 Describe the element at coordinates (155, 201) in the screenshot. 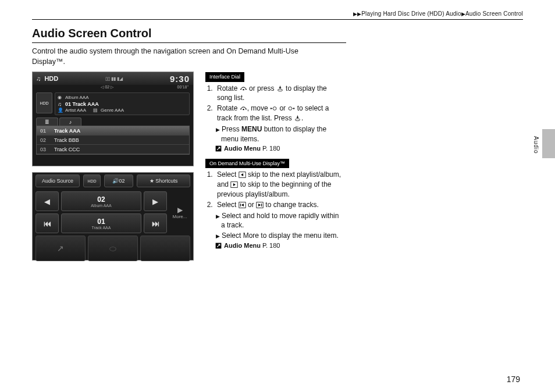

I see `next-album-button: ▶` at that location.